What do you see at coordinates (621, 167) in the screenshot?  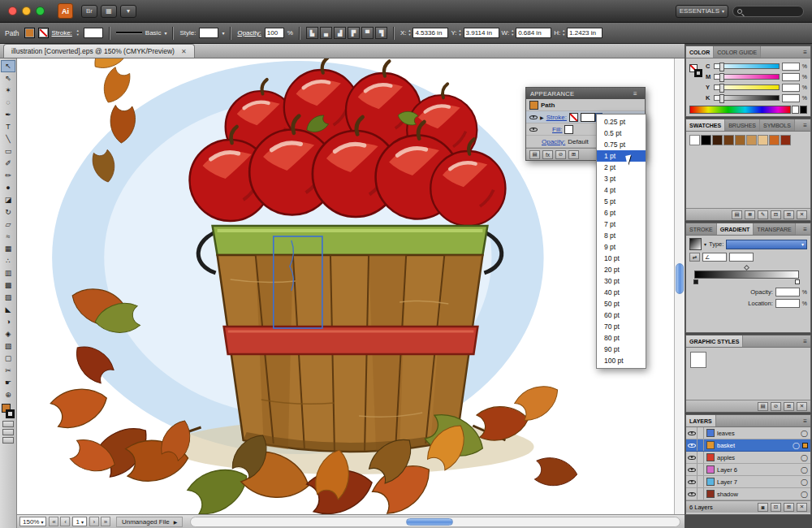 I see `stroke-weight-option: 2 pt` at bounding box center [621, 167].